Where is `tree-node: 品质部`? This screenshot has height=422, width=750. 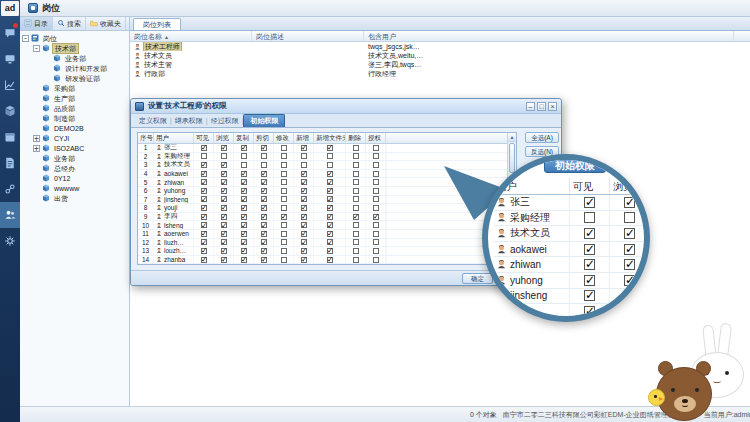 tree-node: 品质部 is located at coordinates (74, 108).